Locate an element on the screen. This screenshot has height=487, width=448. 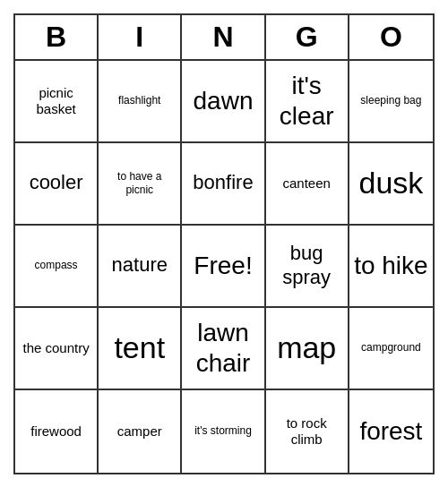
bingo-cell: the country is located at coordinates (57, 349).